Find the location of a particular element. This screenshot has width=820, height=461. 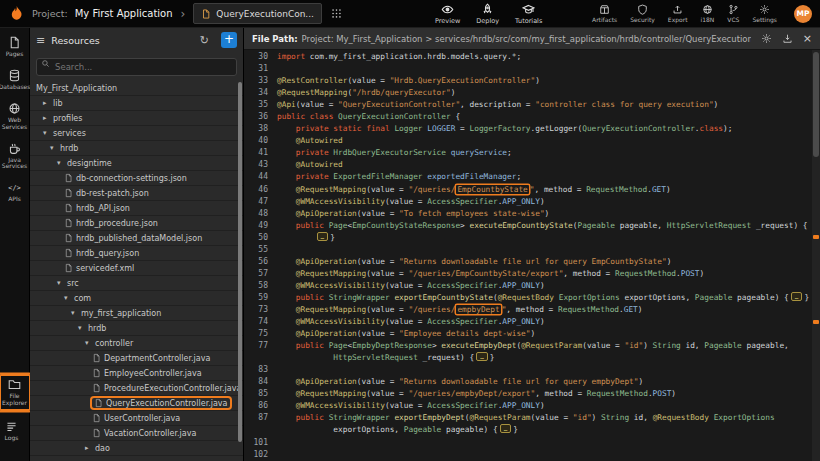

tree-item-services: ▾services is located at coordinates (136, 134).